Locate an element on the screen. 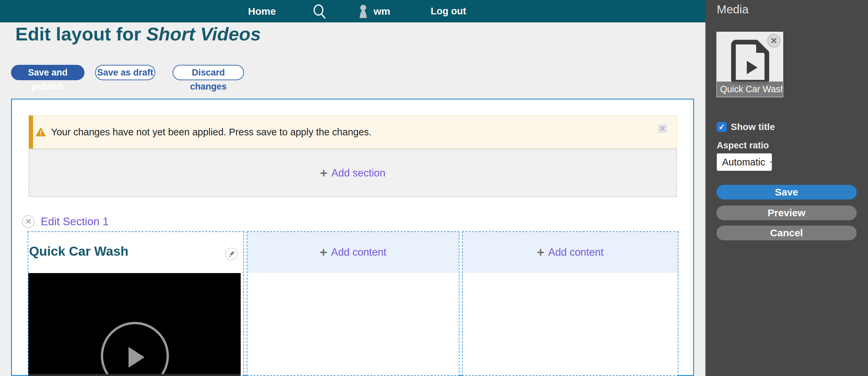  show-title-setting: ✓ Show title is located at coordinates (746, 127).